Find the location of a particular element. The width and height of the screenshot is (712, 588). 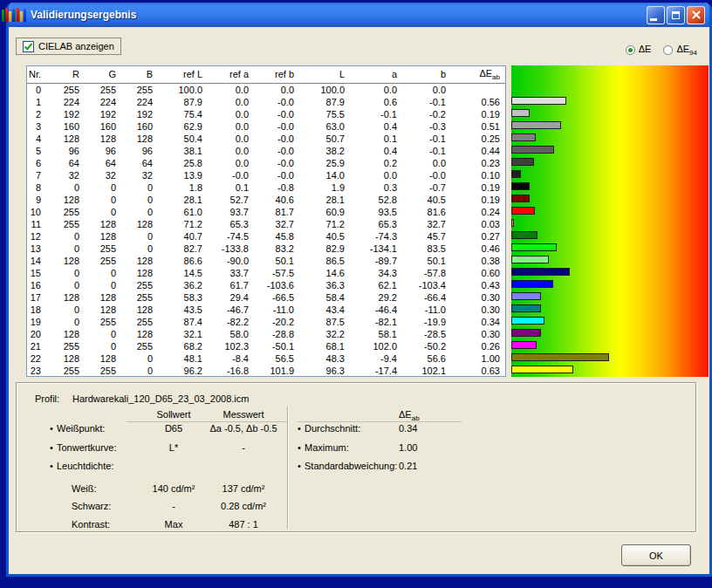

table-cell: -9.4 is located at coordinates (378, 359).